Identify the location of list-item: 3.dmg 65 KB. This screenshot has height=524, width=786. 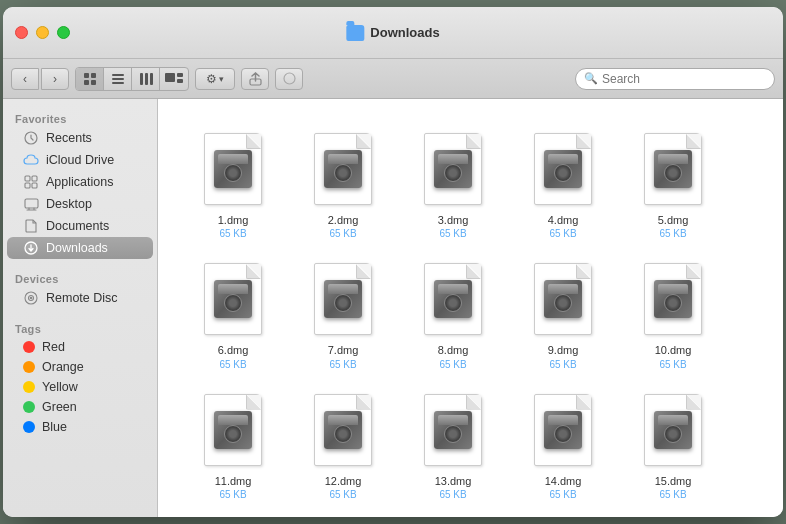
(453, 184).